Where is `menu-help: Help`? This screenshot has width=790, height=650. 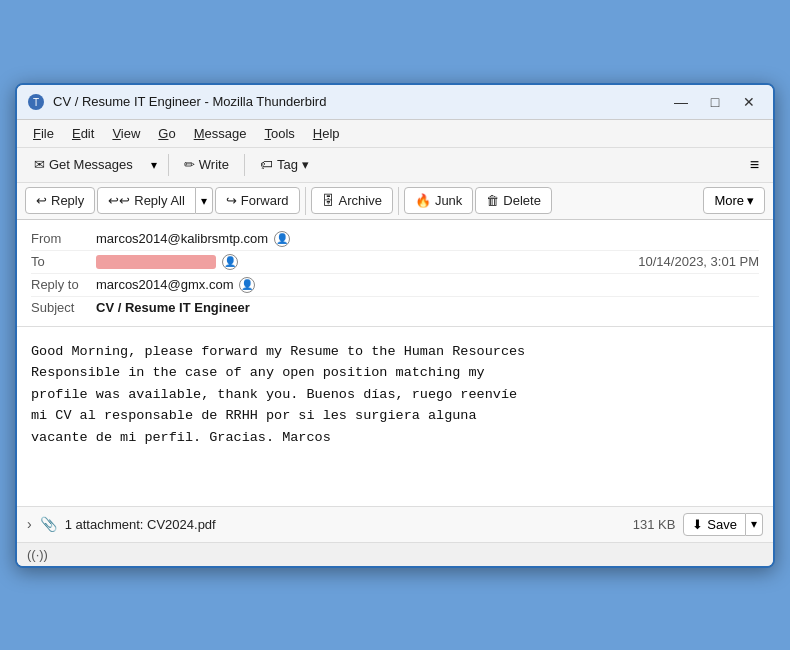
menu-help: Help is located at coordinates (326, 134).